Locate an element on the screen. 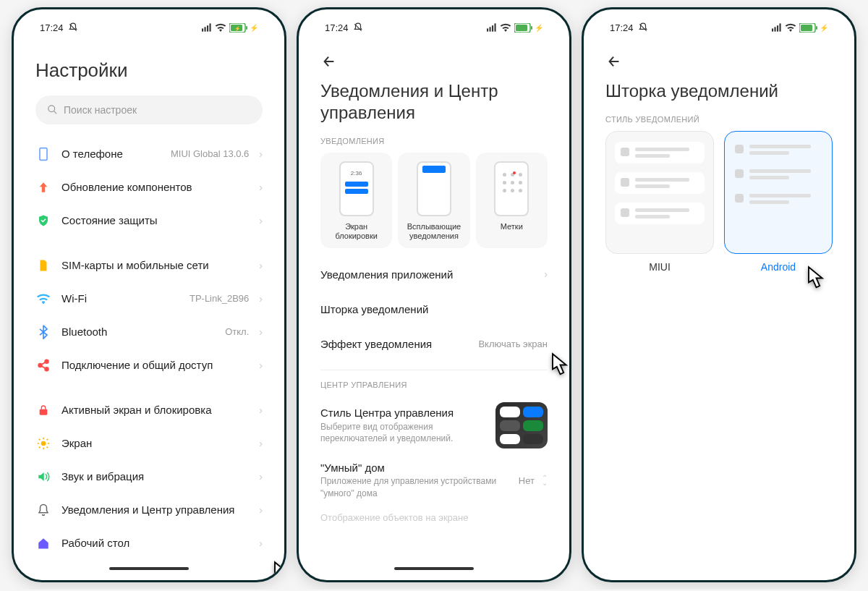  section-notifications: УВЕДОМЛЕНИЯ is located at coordinates (434, 141).